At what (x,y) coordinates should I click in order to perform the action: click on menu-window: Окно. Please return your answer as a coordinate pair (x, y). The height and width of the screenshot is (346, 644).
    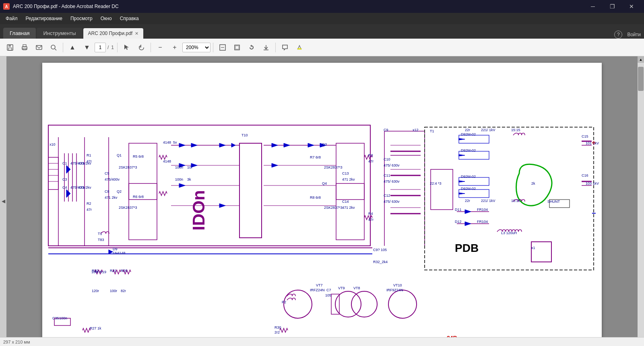
    Looking at the image, I should click on (106, 19).